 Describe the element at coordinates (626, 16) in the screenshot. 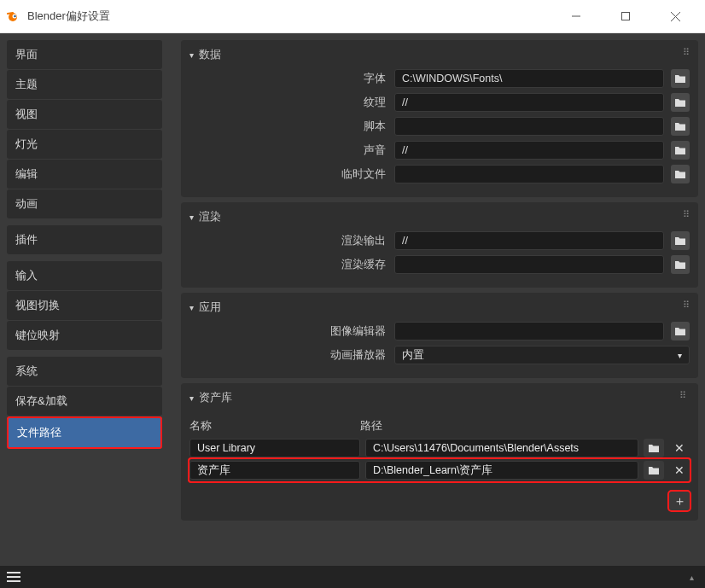

I see `window-buttons` at that location.